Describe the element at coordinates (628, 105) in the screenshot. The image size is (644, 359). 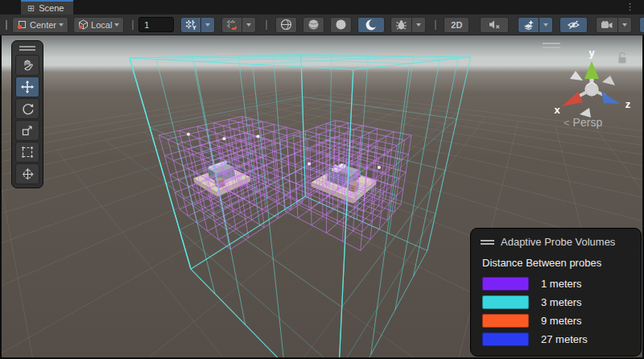
I see `z-axis-label: z` at that location.